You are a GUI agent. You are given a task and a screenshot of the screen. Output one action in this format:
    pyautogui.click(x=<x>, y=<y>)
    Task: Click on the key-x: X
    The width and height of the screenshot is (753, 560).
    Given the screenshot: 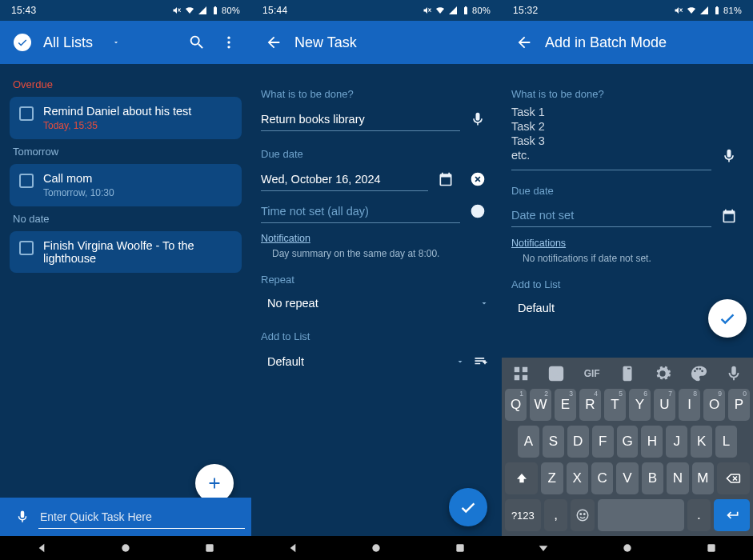 What is the action you would take?
    pyautogui.click(x=578, y=478)
    